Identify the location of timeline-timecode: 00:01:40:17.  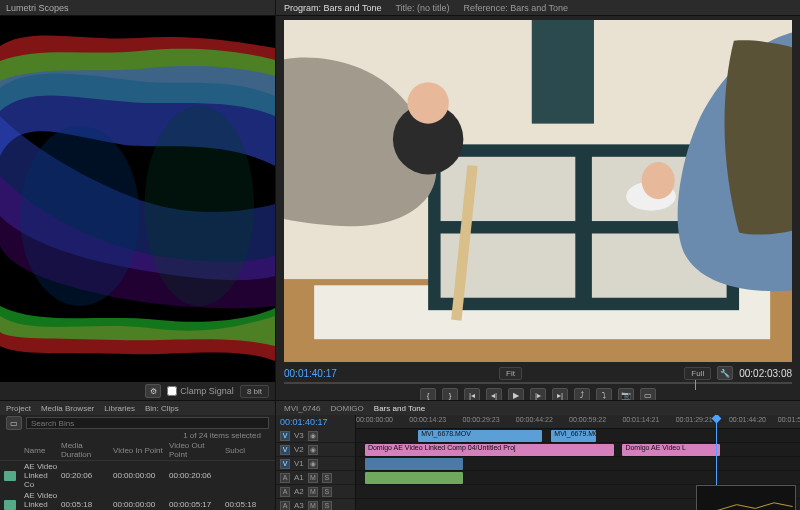
(316, 422).